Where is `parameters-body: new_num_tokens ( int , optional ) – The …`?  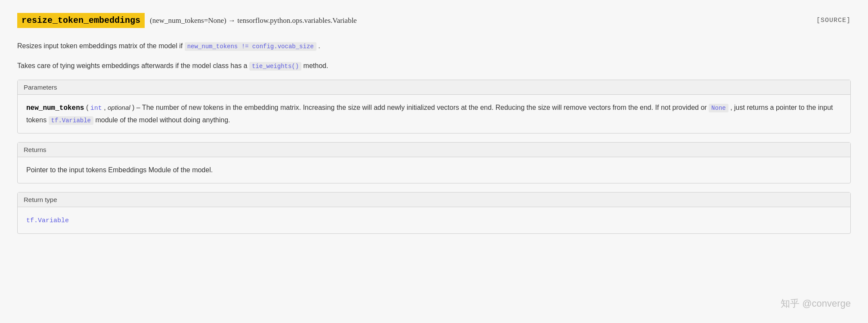 parameters-body: new_num_tokens ( int , optional ) – The … is located at coordinates (434, 114).